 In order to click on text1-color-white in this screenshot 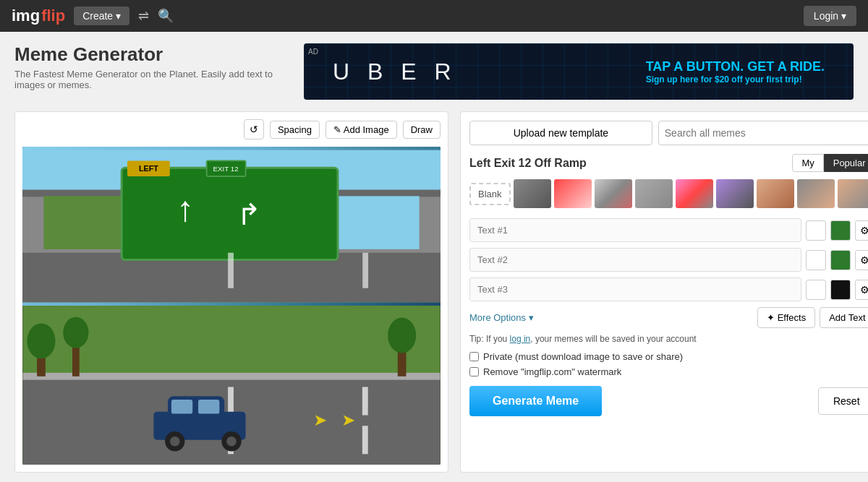, I will do `click(816, 231)`.